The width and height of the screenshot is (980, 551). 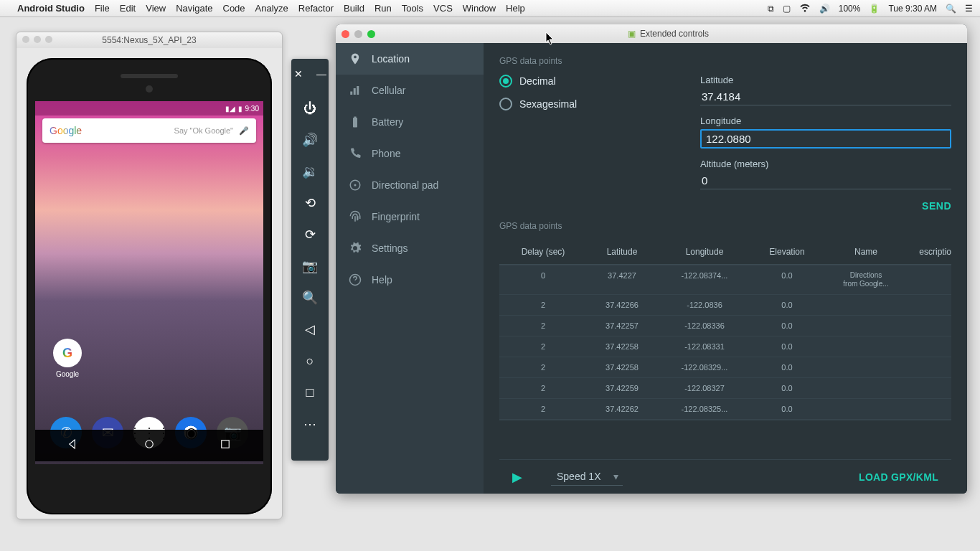 What do you see at coordinates (73, 446) in the screenshot?
I see `back-button` at bounding box center [73, 446].